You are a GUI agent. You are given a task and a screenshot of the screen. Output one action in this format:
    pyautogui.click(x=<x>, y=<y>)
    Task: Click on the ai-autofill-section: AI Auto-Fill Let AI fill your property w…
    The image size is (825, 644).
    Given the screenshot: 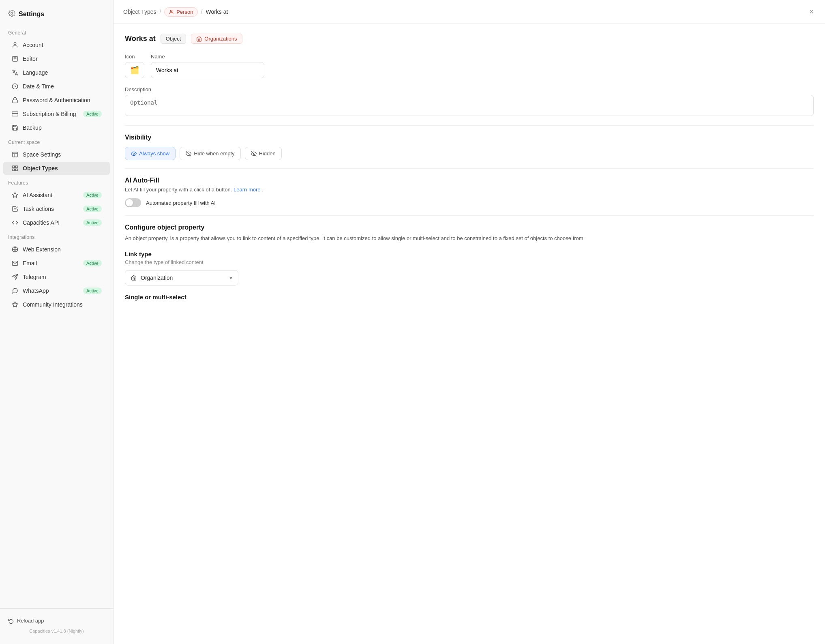 What is the action you would take?
    pyautogui.click(x=469, y=192)
    